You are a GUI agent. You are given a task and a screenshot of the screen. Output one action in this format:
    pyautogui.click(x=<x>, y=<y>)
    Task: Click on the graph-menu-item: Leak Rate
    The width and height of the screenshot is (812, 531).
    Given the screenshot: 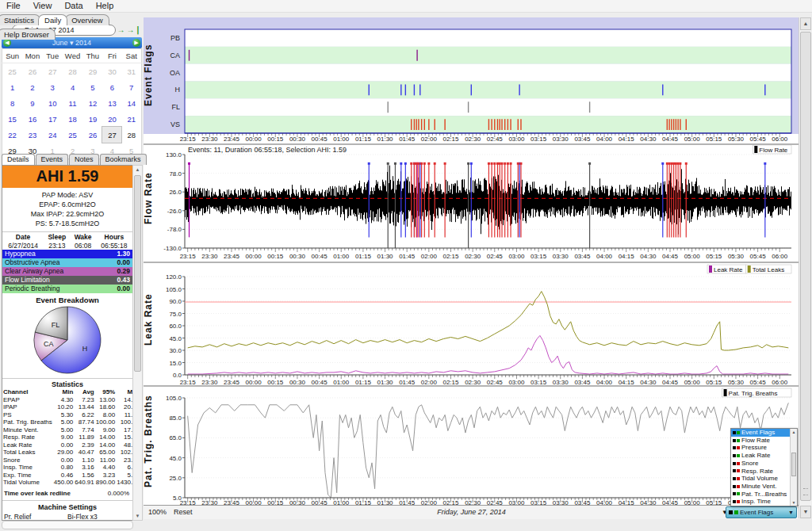 What is the action you would take?
    pyautogui.click(x=764, y=456)
    